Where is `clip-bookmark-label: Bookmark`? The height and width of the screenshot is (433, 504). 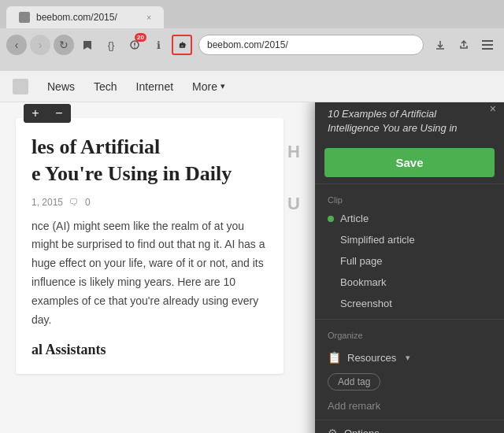
clip-bookmark-label: Bookmark is located at coordinates (364, 282).